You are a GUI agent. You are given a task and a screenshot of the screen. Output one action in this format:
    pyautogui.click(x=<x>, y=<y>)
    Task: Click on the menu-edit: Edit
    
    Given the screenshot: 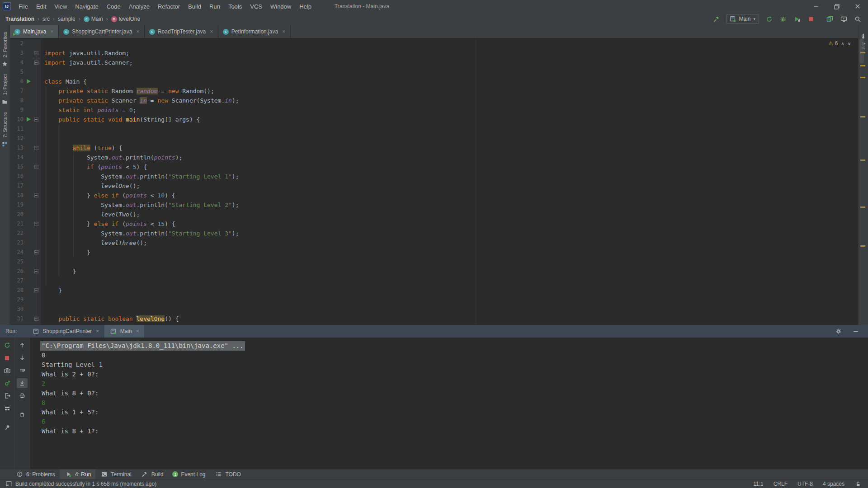 What is the action you would take?
    pyautogui.click(x=41, y=6)
    